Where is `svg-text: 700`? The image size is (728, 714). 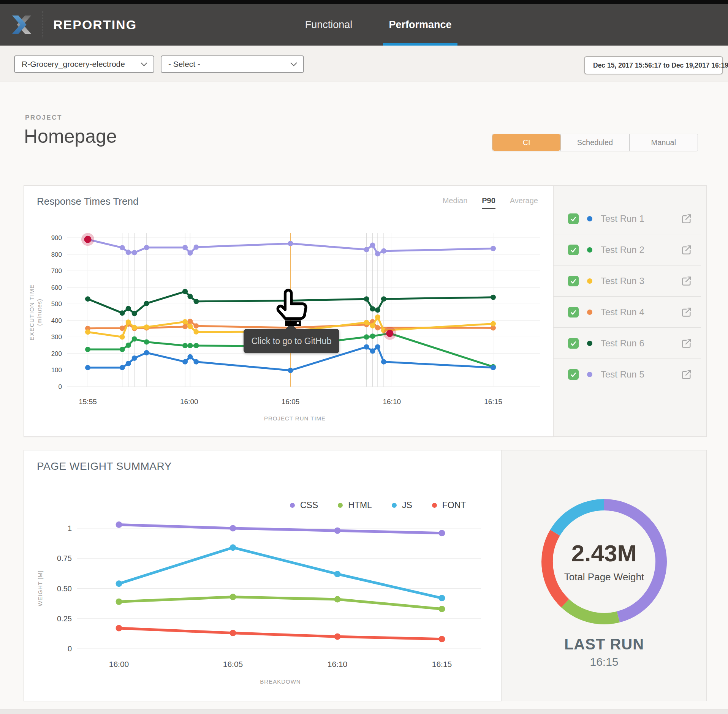 svg-text: 700 is located at coordinates (57, 271).